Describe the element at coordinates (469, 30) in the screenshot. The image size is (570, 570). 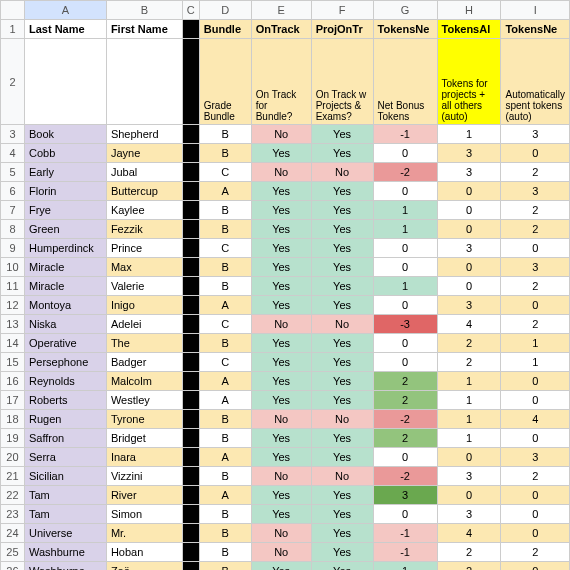
I see `hdr-tokensall: TokensAl` at that location.